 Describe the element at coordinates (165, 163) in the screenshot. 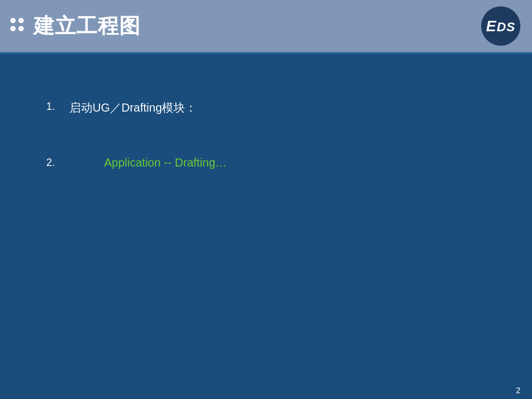

I see `item-2-text: Application -- Drafting…` at that location.